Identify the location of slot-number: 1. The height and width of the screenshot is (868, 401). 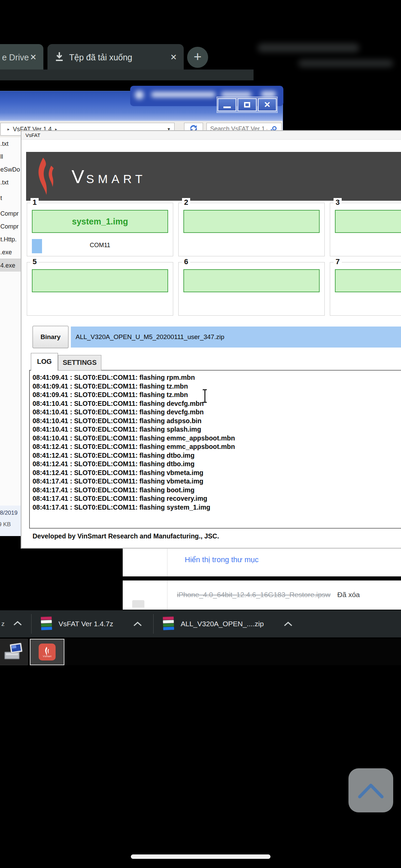
(35, 202).